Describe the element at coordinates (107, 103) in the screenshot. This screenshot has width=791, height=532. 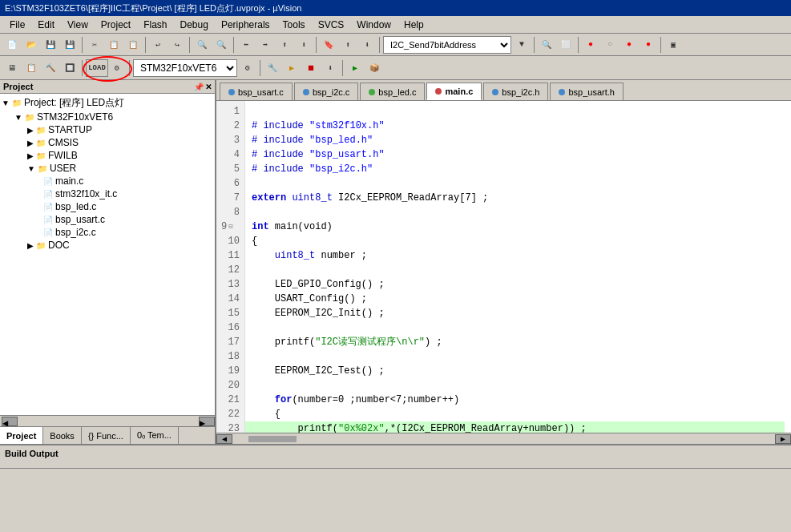
I see `tree-item-root: ▼ 📁 Project: [程序] LED点灯` at that location.